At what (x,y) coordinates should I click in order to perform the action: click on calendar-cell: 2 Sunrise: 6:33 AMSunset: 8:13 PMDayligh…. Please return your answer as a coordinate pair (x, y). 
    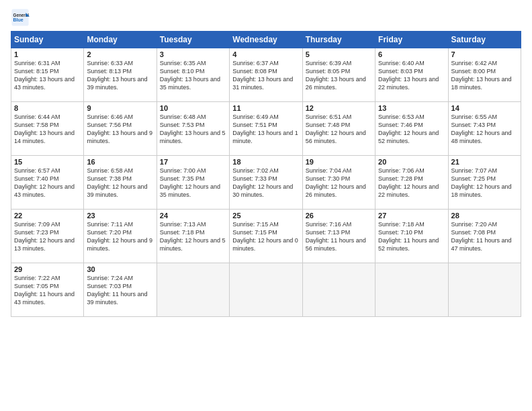
    Looking at the image, I should click on (120, 75).